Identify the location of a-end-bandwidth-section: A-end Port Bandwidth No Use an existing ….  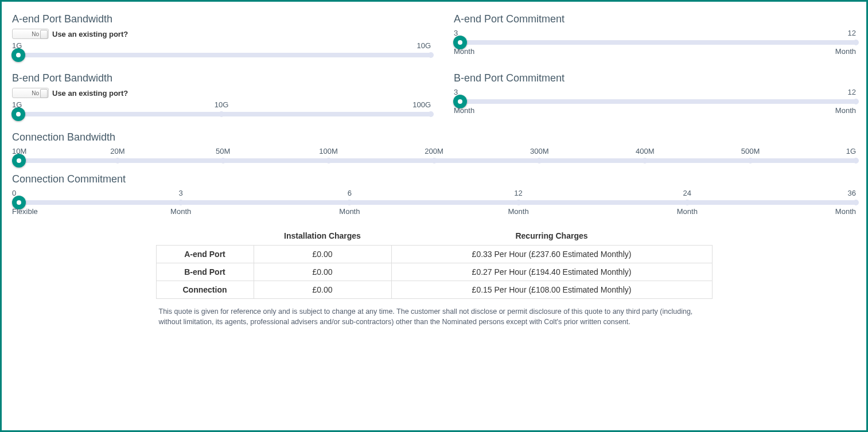
(221, 38).